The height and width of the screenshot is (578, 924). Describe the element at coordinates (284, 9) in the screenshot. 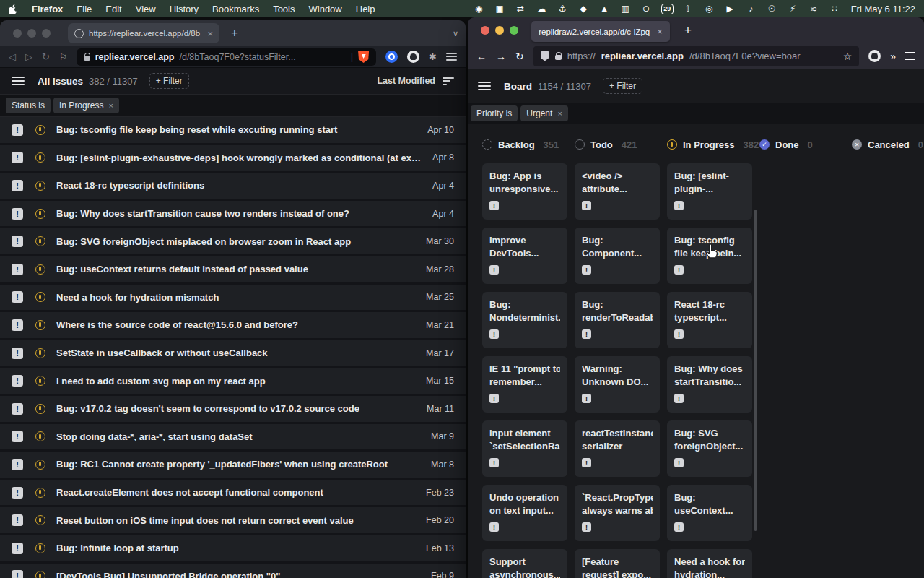

I see `menu-item-tools: Tools` at that location.